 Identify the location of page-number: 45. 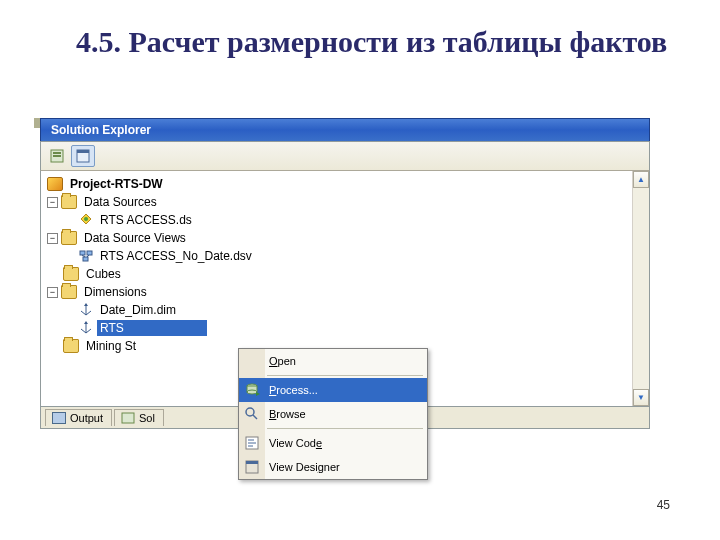
(664, 505).